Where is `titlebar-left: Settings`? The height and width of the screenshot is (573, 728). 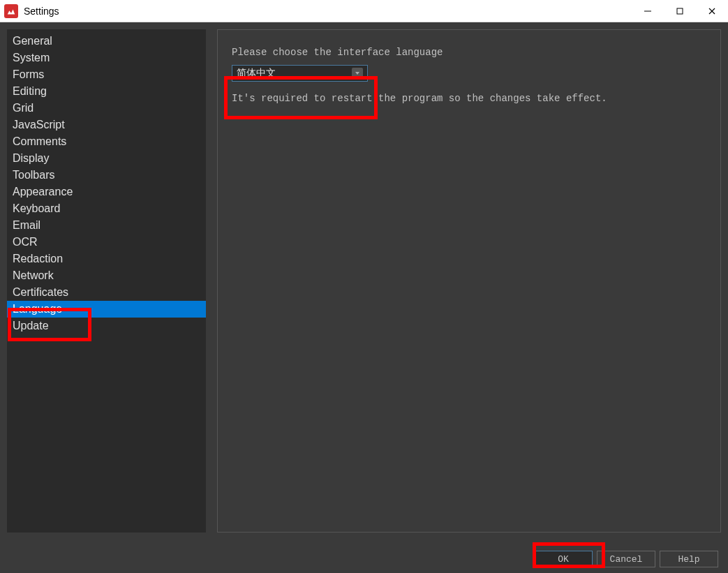
titlebar-left: Settings is located at coordinates (29, 11).